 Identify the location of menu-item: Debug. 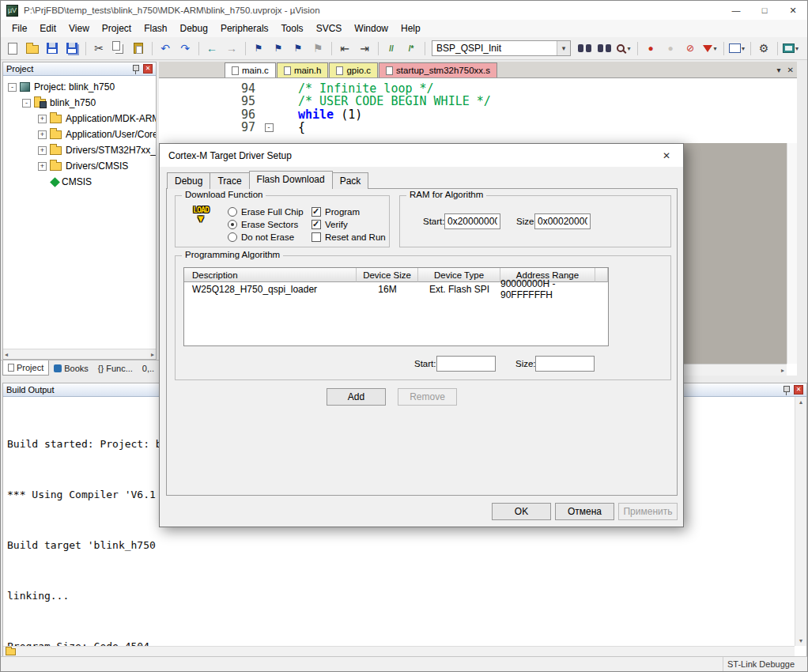
(194, 28).